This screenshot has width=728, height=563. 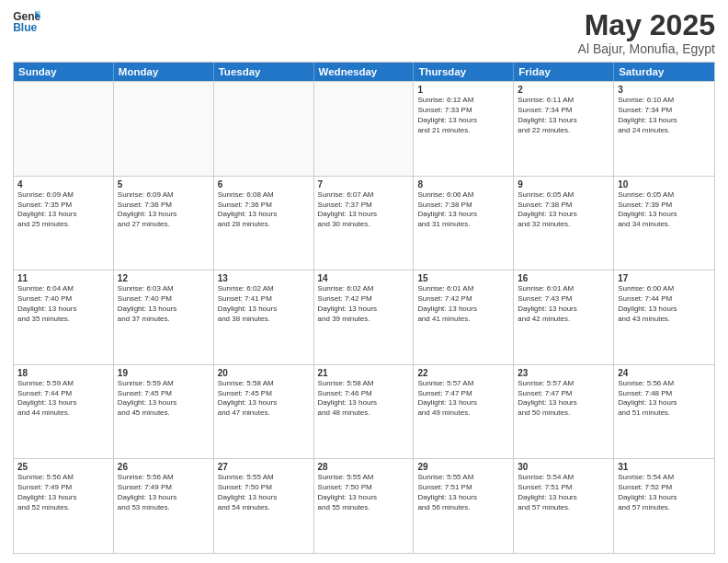 What do you see at coordinates (664, 278) in the screenshot?
I see `day-number: 17` at bounding box center [664, 278].